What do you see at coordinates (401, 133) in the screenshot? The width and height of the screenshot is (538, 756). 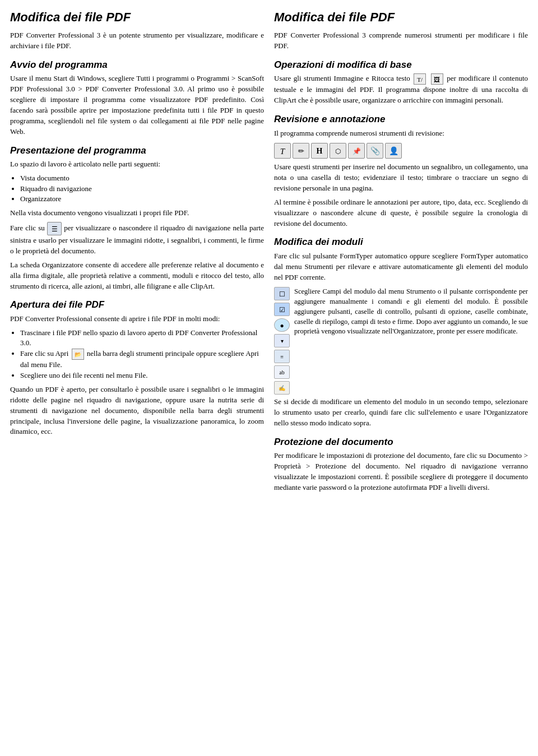 I see `sec-revisione-p1: Il programma comprende numerosi strument…` at bounding box center [401, 133].